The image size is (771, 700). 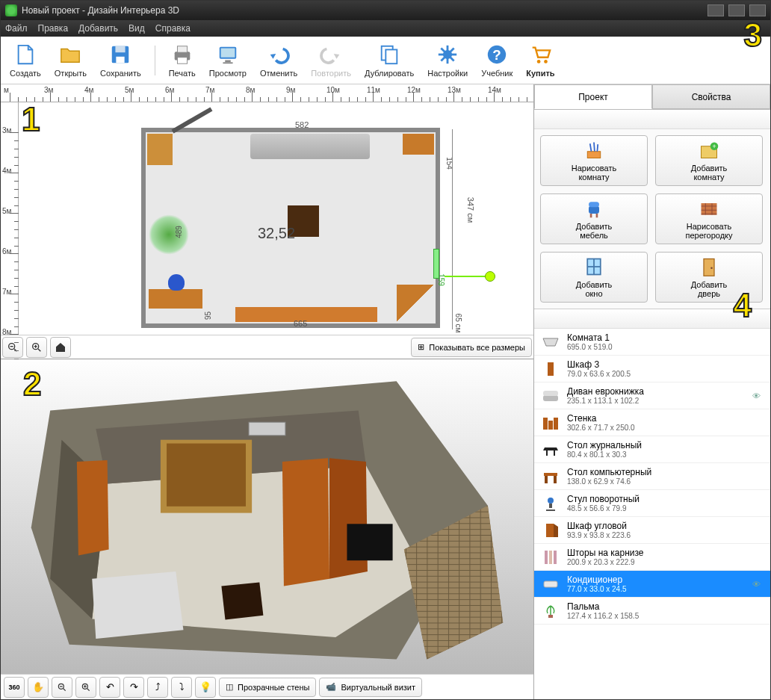 I want to click on draw-part-button: Нарисоватьперегородку, so click(x=709, y=219).